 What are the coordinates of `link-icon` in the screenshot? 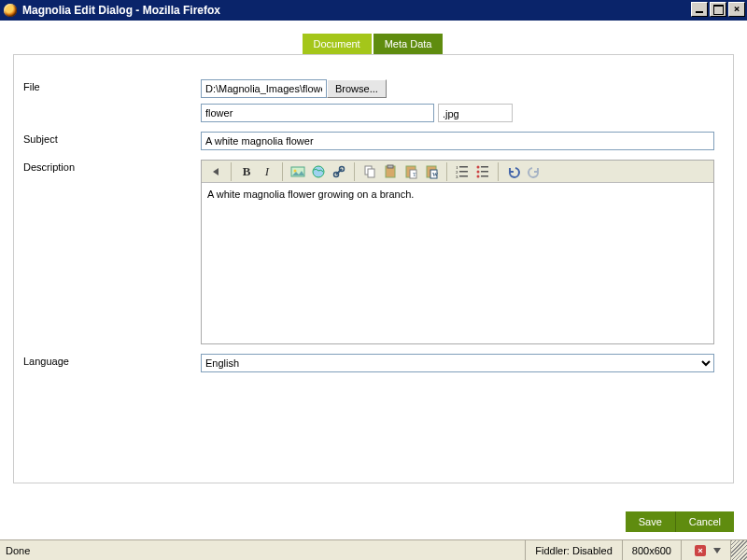 It's located at (339, 172).